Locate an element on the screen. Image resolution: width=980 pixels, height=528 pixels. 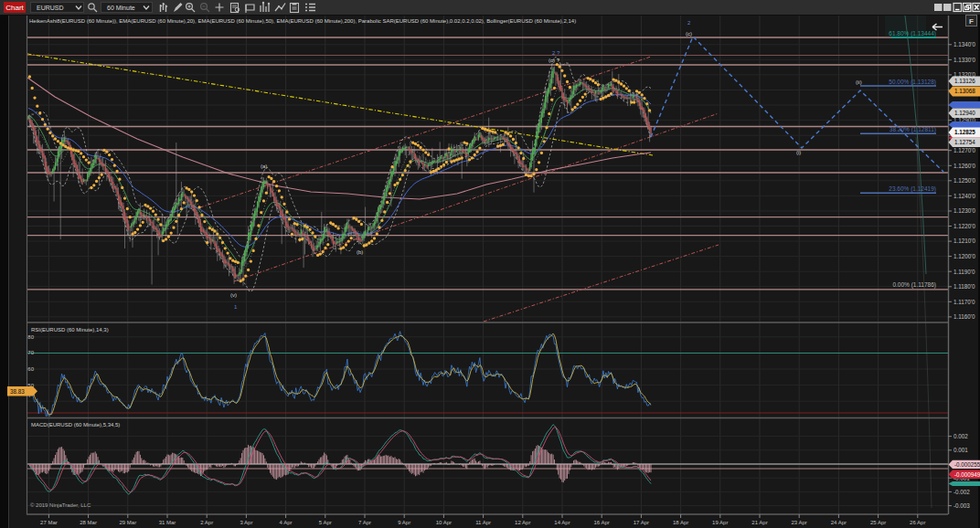
svg-text: -0.003 is located at coordinates (962, 506).